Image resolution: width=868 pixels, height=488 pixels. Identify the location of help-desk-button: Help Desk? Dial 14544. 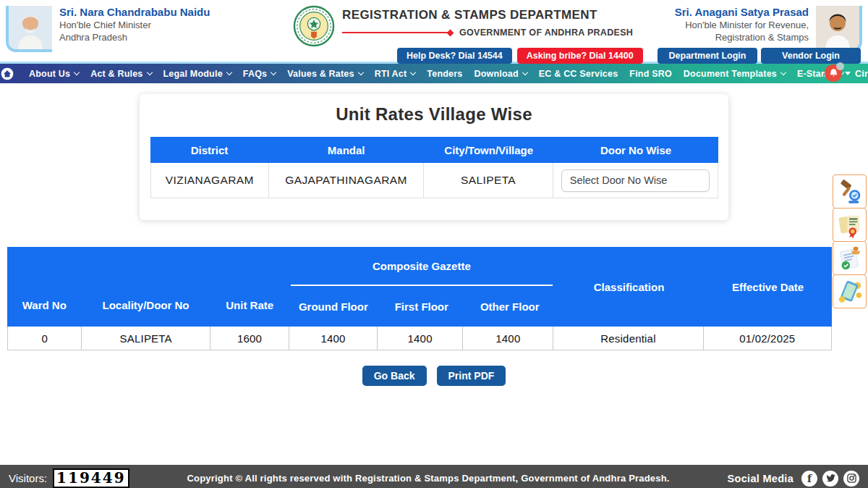
(454, 56).